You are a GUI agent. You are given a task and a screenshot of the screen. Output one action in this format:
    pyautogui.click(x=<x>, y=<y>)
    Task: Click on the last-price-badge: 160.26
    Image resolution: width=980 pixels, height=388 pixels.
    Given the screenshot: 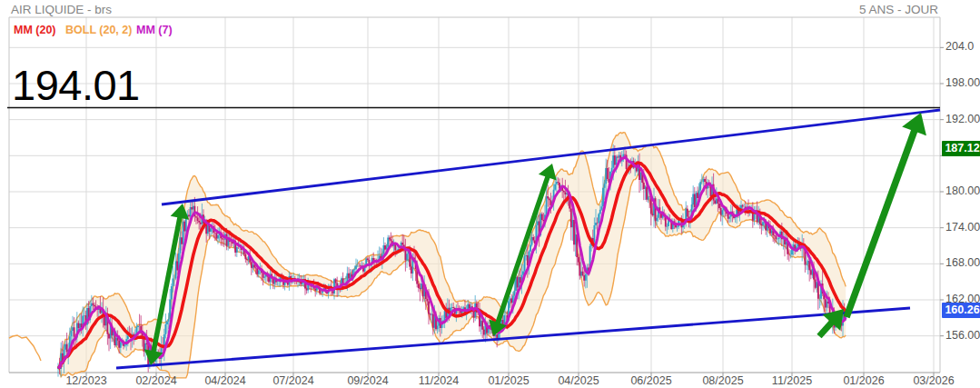 What is the action you would take?
    pyautogui.click(x=961, y=311)
    